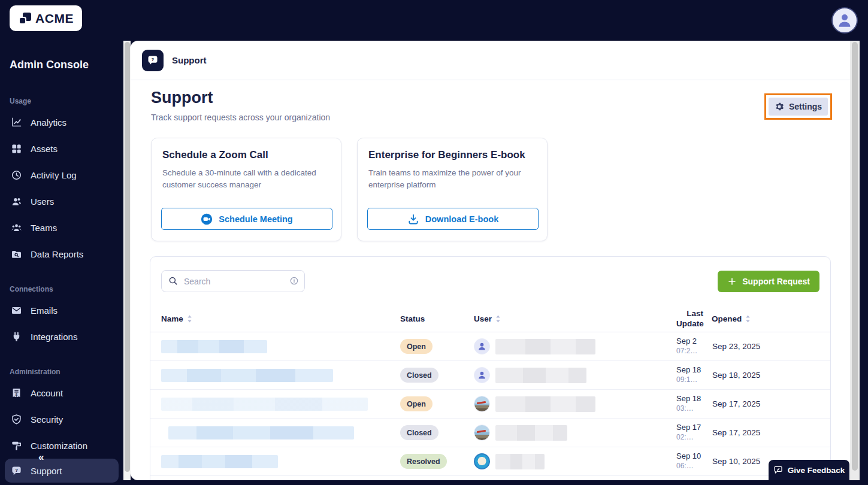  Describe the element at coordinates (54, 337) in the screenshot. I see `sidebar-item-label: Integrations` at that location.